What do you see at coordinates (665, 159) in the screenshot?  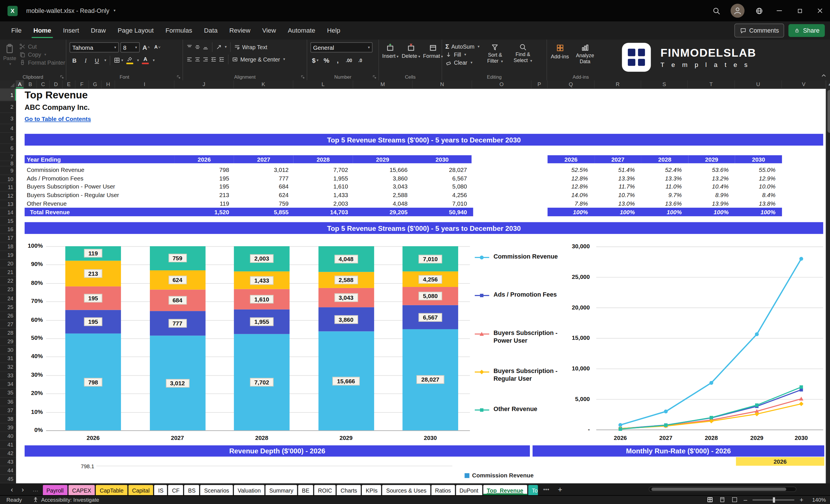 I see `pct-year-header: 2028` at bounding box center [665, 159].